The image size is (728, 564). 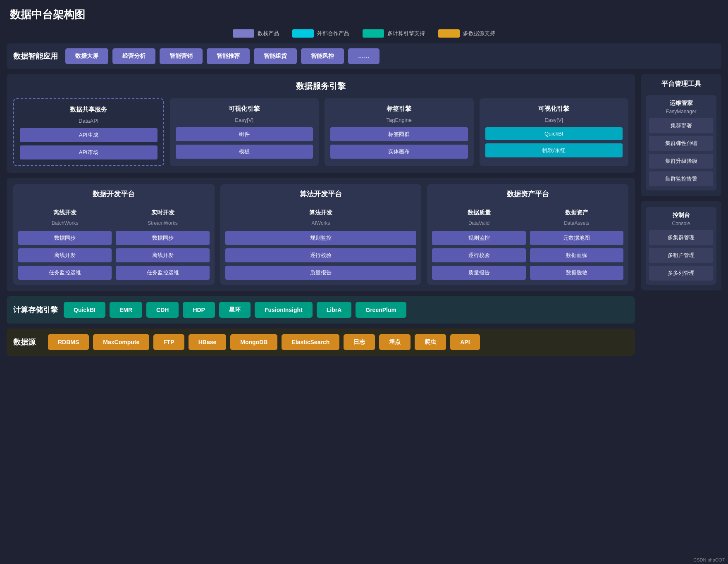 I want to click on service-card-3-btn-1: 帆软/永红, so click(x=554, y=150).